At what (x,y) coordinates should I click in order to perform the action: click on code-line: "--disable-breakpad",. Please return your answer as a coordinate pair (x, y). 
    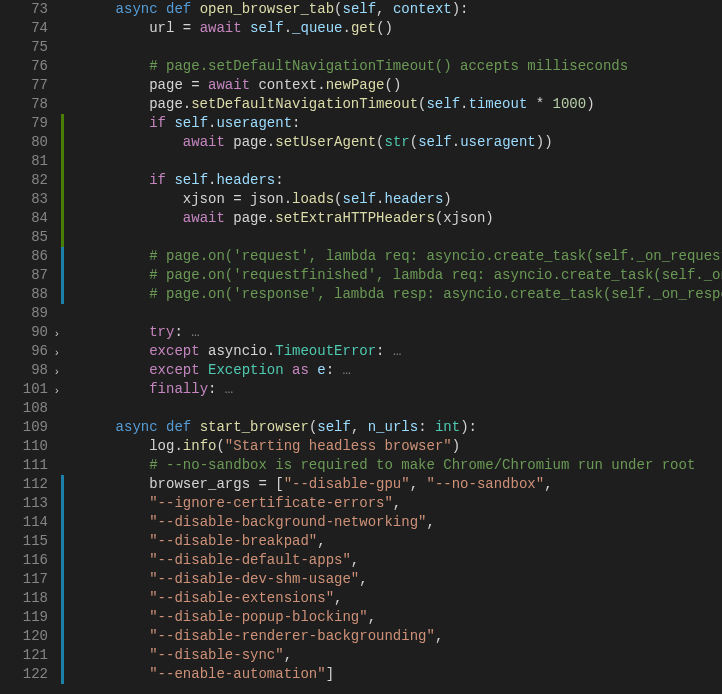
    Looking at the image, I should click on (402, 542).